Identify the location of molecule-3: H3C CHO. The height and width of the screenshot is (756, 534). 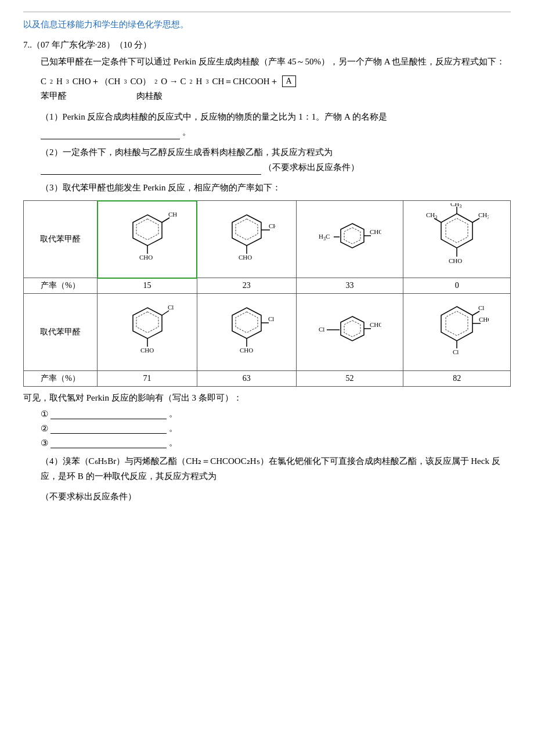
(349, 239).